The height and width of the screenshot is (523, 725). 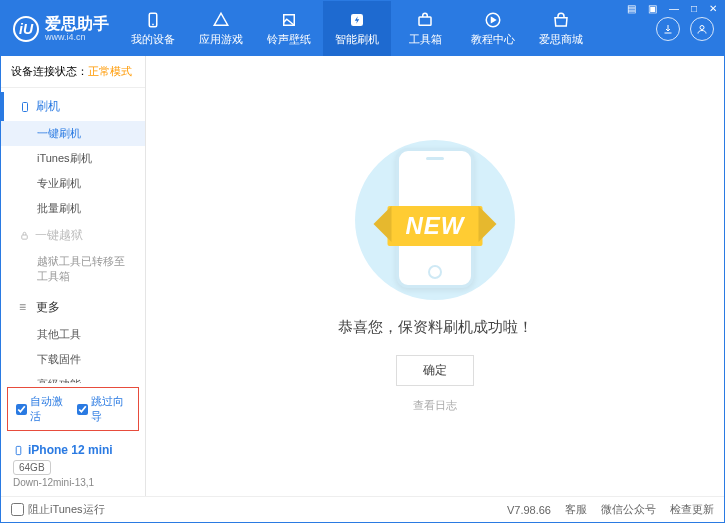 What do you see at coordinates (702, 29) in the screenshot?
I see `user-icon` at bounding box center [702, 29].